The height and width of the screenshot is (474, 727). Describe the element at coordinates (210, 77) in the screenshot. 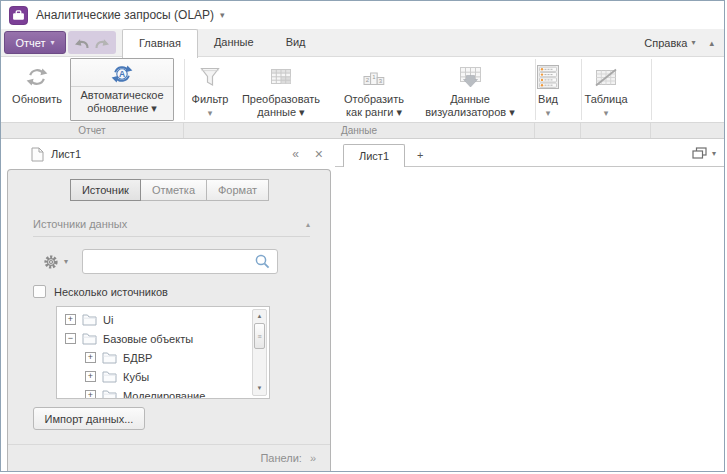

I see `filter-icon` at that location.